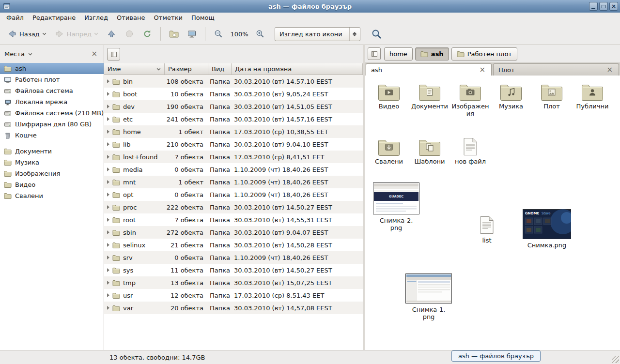  I want to click on tree-row: lib210 обектаПапка30.03.2010 (вт) 9,04,1…, so click(233, 144).